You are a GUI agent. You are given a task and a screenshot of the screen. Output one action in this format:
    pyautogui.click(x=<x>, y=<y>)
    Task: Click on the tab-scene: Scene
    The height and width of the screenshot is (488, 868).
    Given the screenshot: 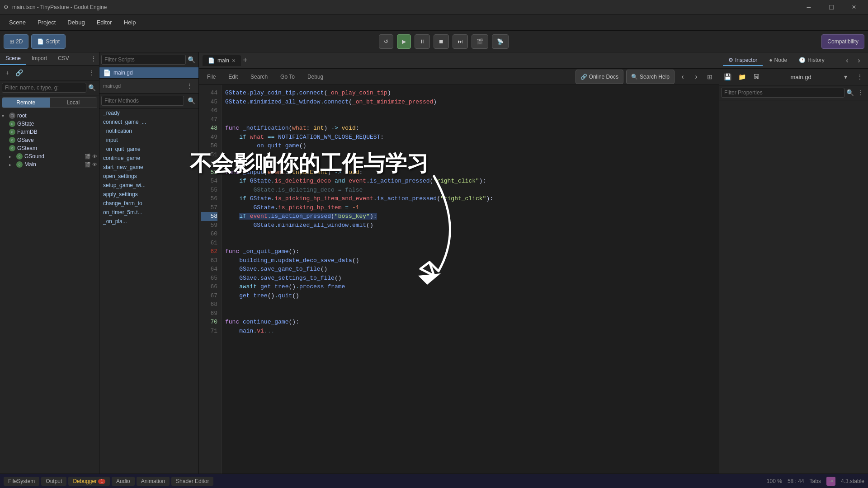 What is the action you would take?
    pyautogui.click(x=13, y=59)
    